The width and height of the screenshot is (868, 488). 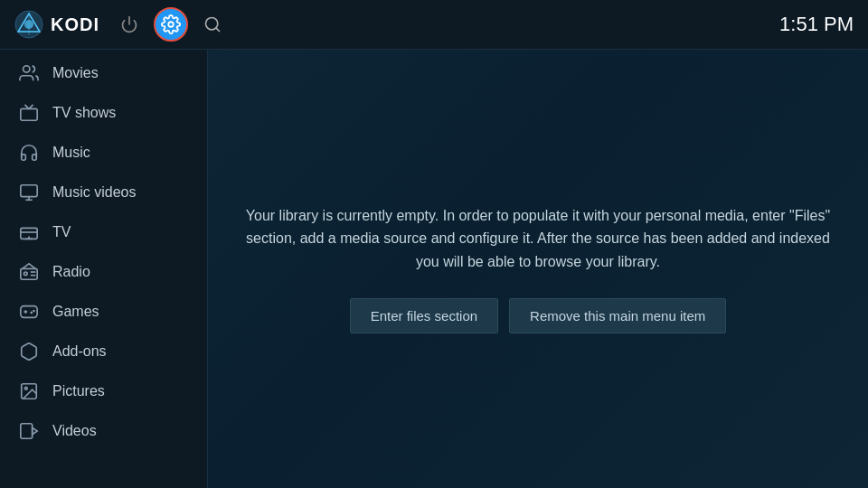 What do you see at coordinates (171, 24) in the screenshot?
I see `settings-icon` at bounding box center [171, 24].